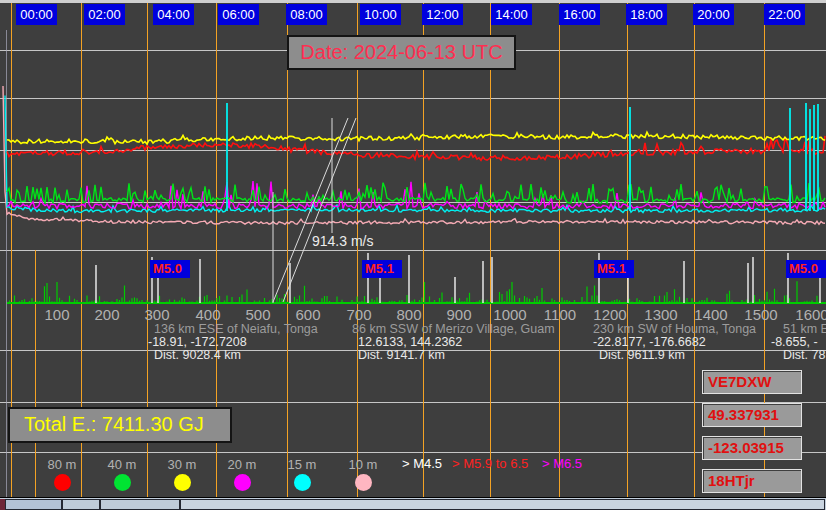  I want to click on x-tick: 1300, so click(661, 314).